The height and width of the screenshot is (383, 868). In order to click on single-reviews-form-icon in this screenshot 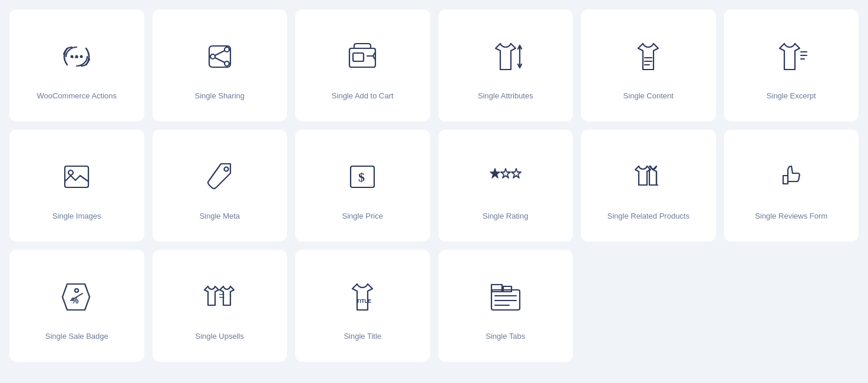, I will do `click(791, 177)`.